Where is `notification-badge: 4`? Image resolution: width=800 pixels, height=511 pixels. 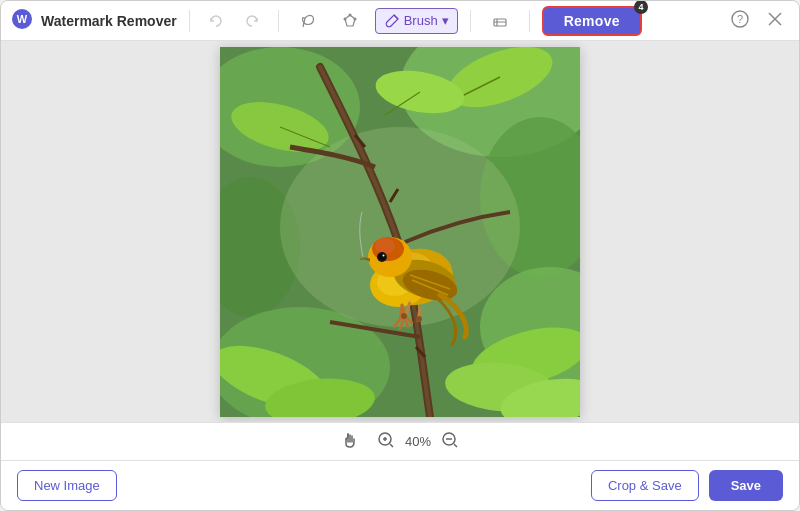
notification-badge: 4 is located at coordinates (641, 7).